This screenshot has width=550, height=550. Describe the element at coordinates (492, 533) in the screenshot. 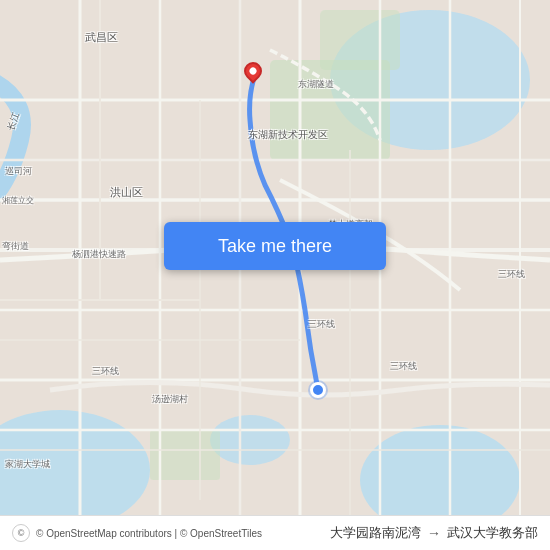

I see `destination-label: 武汉大学教务部` at that location.